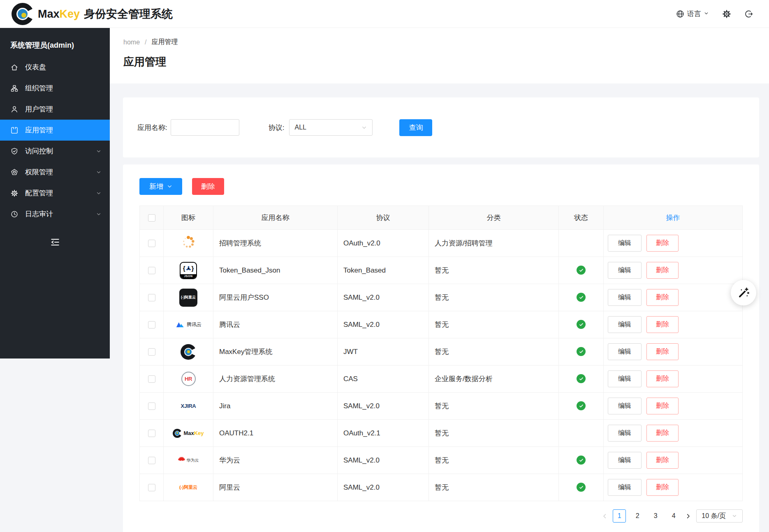 The width and height of the screenshot is (769, 532). Describe the element at coordinates (637, 516) in the screenshot. I see `page-button-2: 2` at that location.